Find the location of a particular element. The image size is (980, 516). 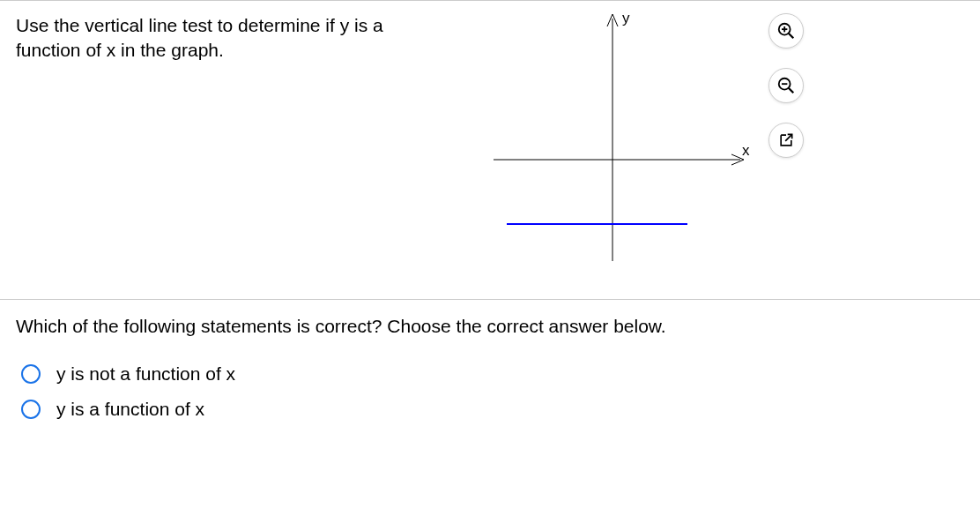

option-1: y is a function of x is located at coordinates (490, 409).